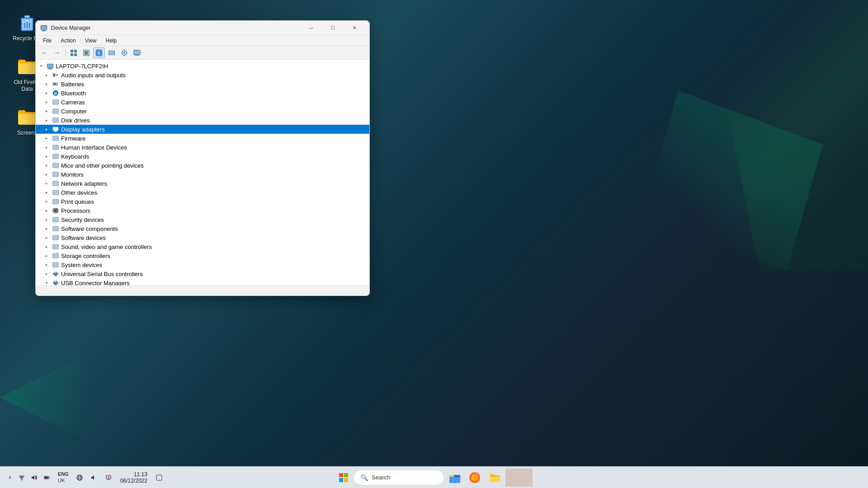 This screenshot has height=488, width=868. Describe the element at coordinates (475, 478) in the screenshot. I see `taskbar-firefox` at that location.